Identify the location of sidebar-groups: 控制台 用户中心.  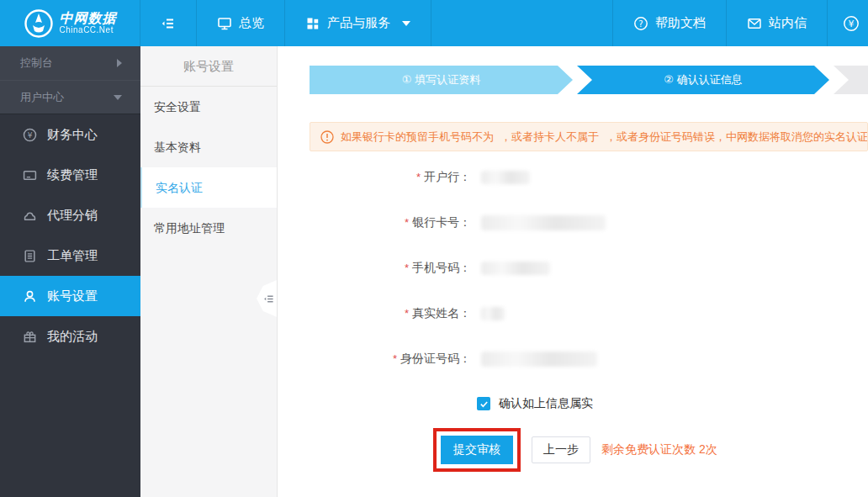
(71, 81).